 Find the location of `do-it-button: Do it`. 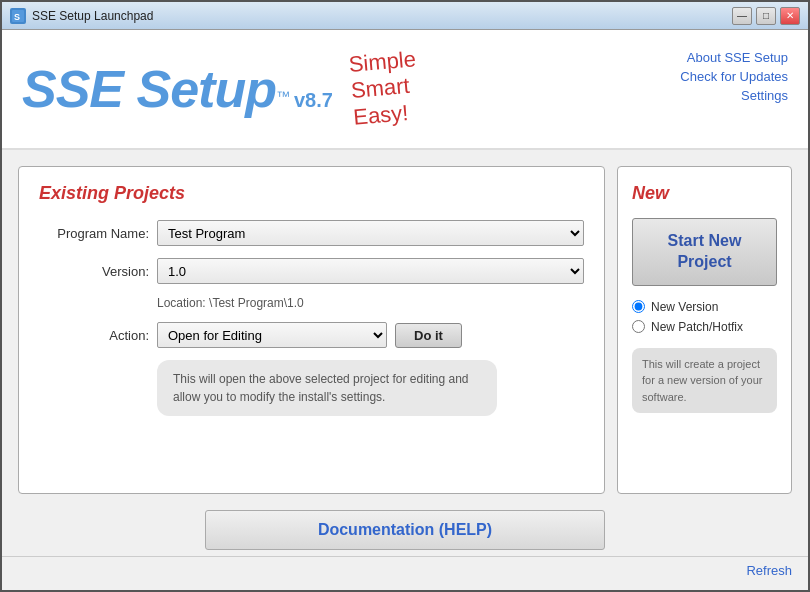

do-it-button: Do it is located at coordinates (428, 336).